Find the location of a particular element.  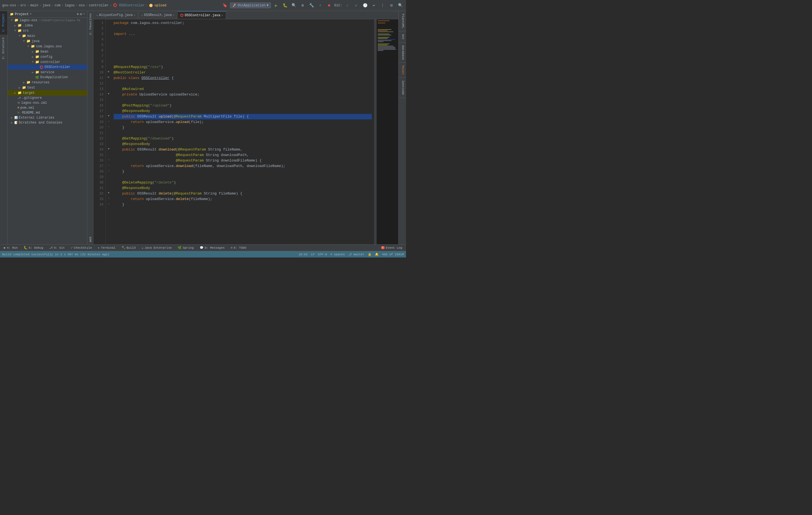

run-tab: ▶ 4: Run is located at coordinates (11, 248).